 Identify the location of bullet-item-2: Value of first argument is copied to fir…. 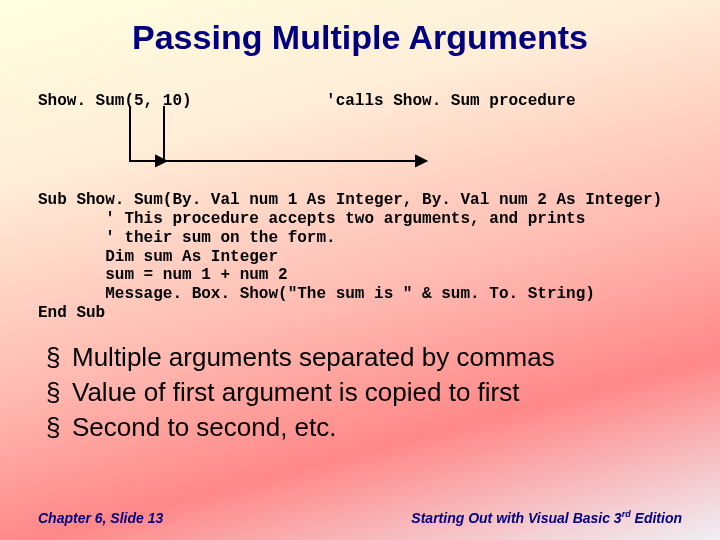
(300, 392).